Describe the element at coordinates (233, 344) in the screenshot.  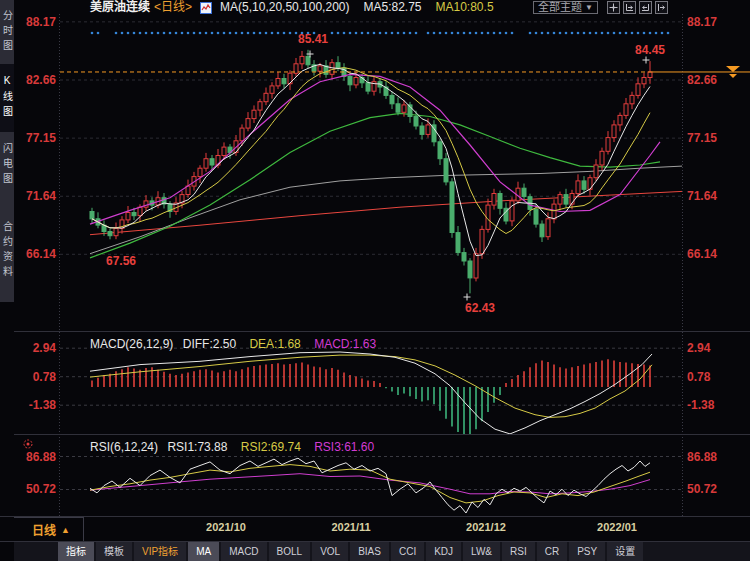
I see `macd-panel-header: MACD(26,12,9) DIFF:2.50 DEA:1.68 MACD:1.…` at that location.